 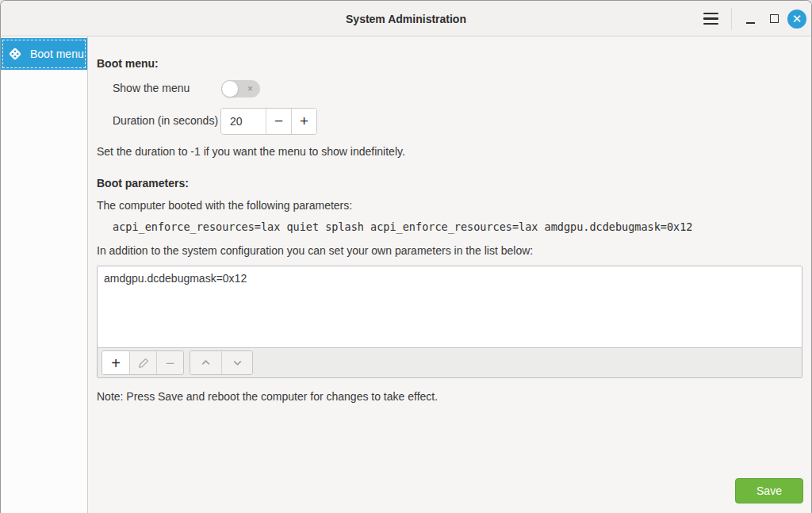 What do you see at coordinates (406, 19) in the screenshot?
I see `window-title: System Administration` at bounding box center [406, 19].